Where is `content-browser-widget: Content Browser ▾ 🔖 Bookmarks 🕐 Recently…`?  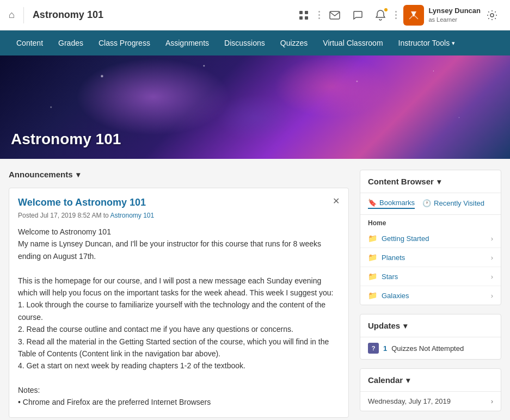 content-browser-widget: Content Browser ▾ 🔖 Bookmarks 🕐 Recently… is located at coordinates (431, 237).